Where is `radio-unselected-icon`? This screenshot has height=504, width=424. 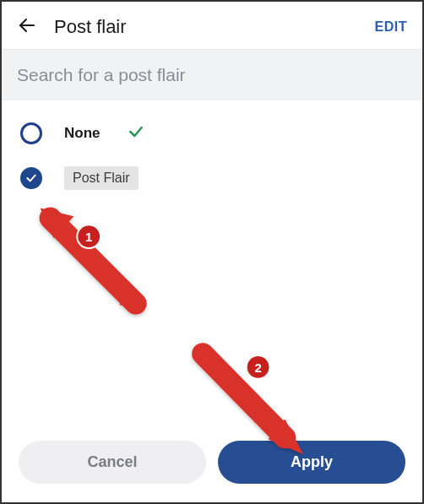 radio-unselected-icon is located at coordinates (31, 133).